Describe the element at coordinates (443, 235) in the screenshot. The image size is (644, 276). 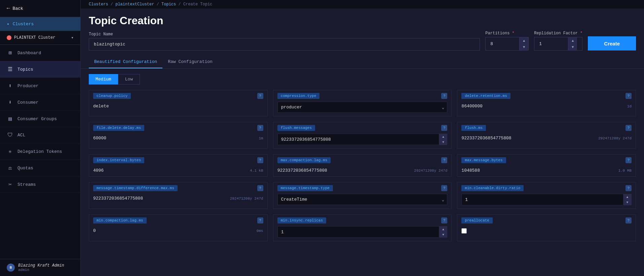
I see `min-insync-replicas-decrement: ▼` at that location.